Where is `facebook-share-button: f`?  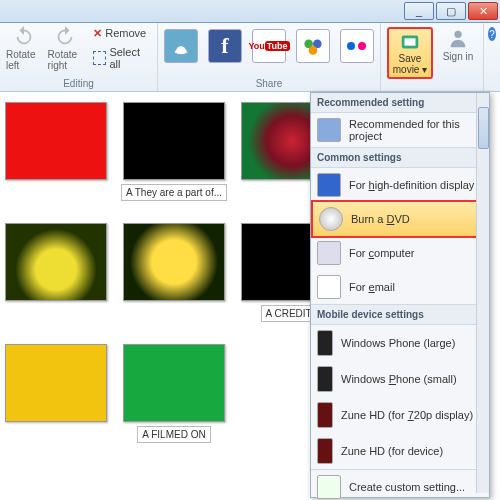
facebook-share-button: f is located at coordinates (225, 46).